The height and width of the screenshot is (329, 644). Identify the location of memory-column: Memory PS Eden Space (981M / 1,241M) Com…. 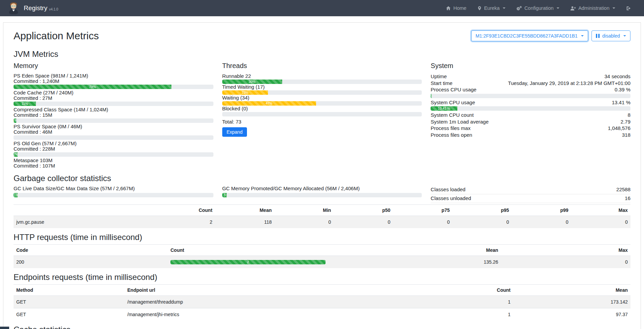
(113, 116).